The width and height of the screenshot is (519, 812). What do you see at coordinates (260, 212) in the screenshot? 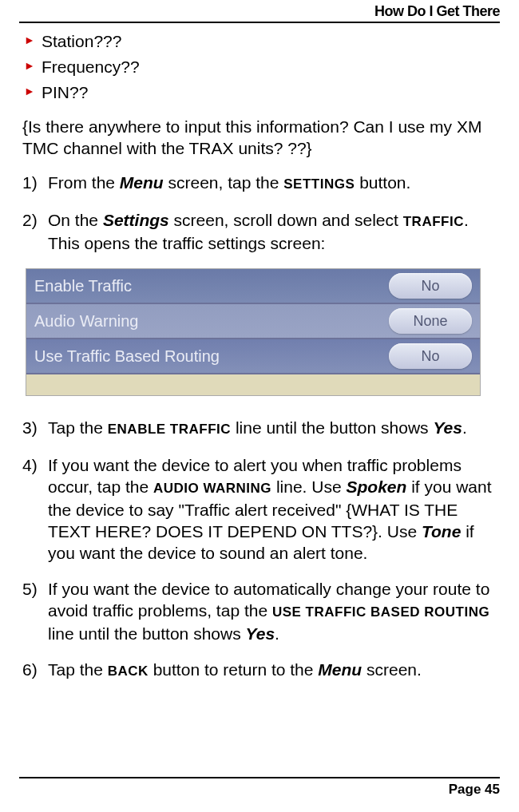
I see `step-list: 1) From the Menu screen, tap the SETTING…` at bounding box center [260, 212].